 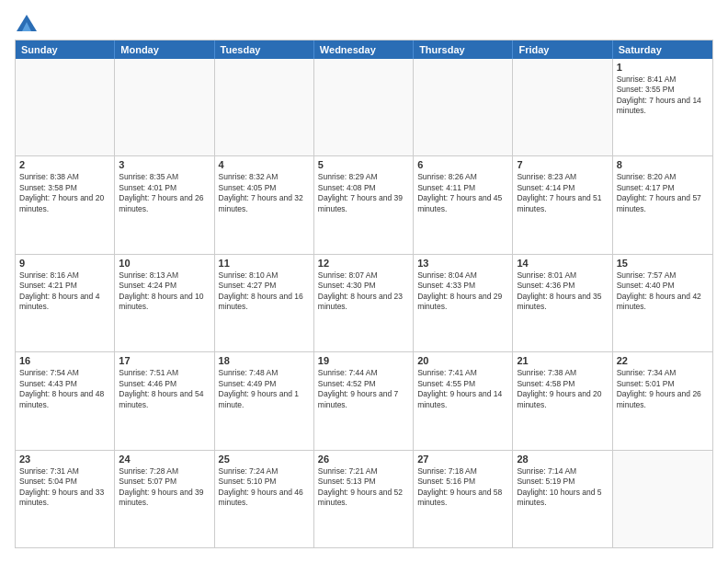 What do you see at coordinates (463, 263) in the screenshot?
I see `day-number: 13` at bounding box center [463, 263].